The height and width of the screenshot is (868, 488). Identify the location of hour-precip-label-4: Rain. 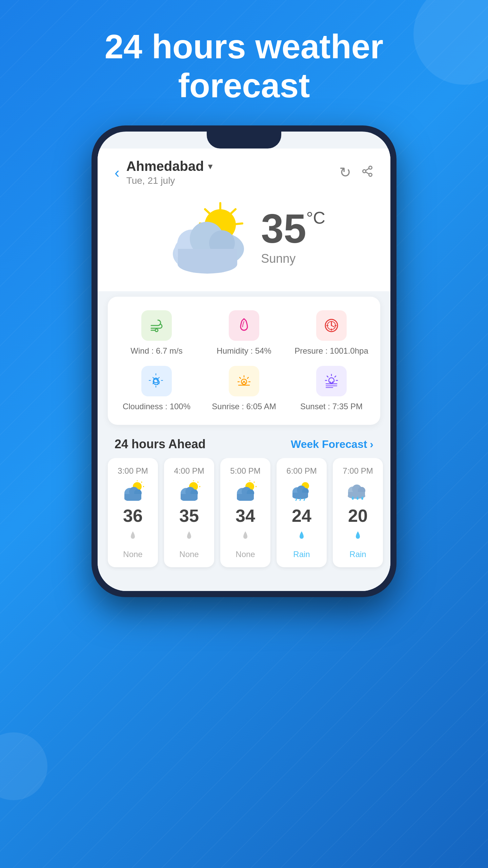
(302, 554).